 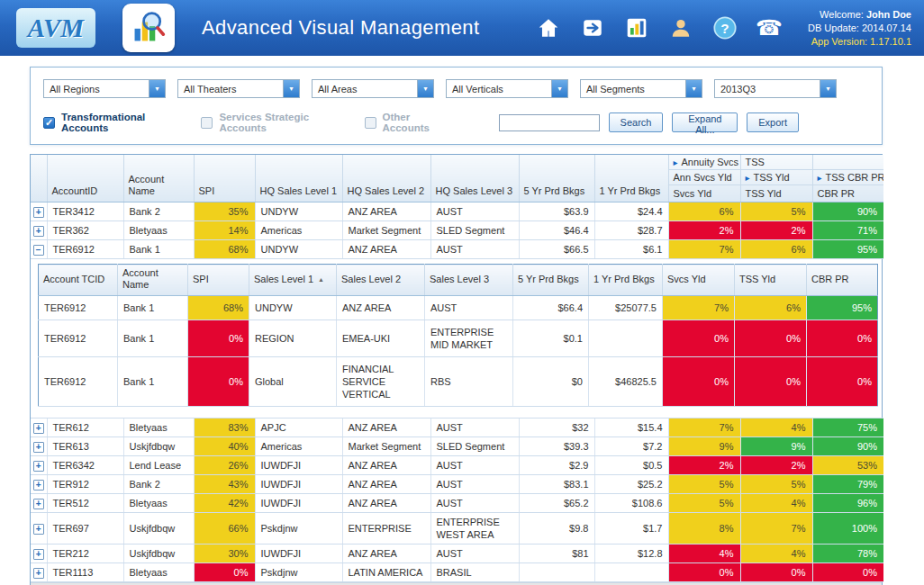 I want to click on bkgs-1yr-cell: $108.6, so click(x=631, y=504).